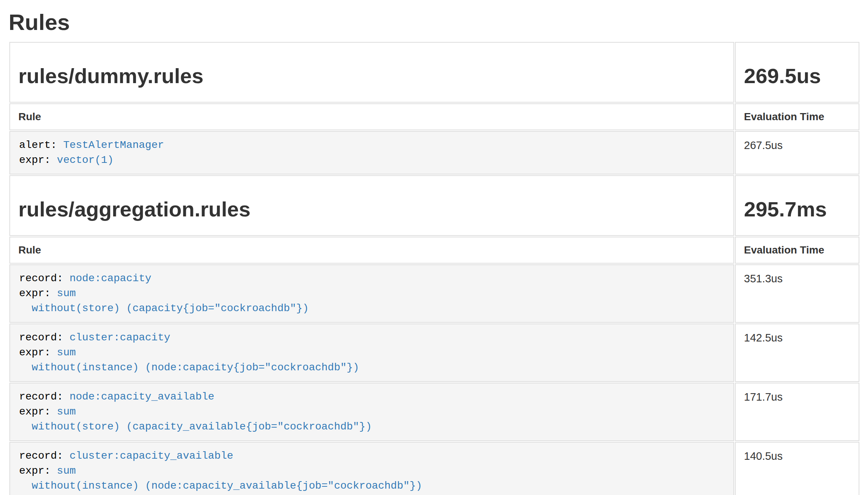 The width and height of the screenshot is (868, 495). Describe the element at coordinates (797, 72) in the screenshot. I see `rule-group-eval-time-cell: 269.5us` at that location.